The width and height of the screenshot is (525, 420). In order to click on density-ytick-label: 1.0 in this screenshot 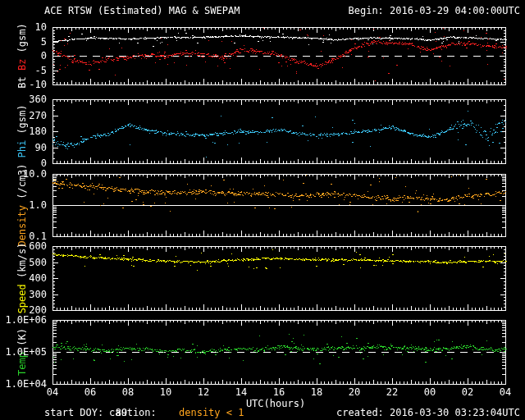, I will do `click(23, 205)`.